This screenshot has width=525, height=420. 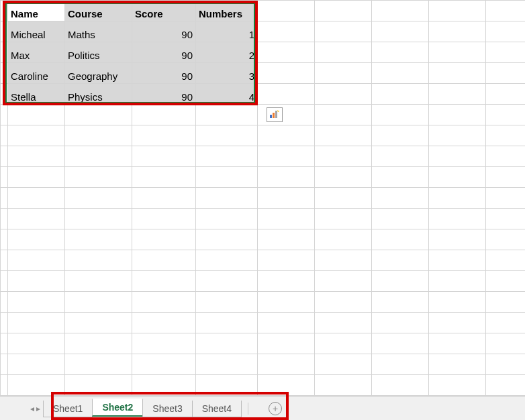 I want to click on sheet-tabs: Sheet1 Sheet2 Sheet3 Sheet4, so click(x=142, y=409).